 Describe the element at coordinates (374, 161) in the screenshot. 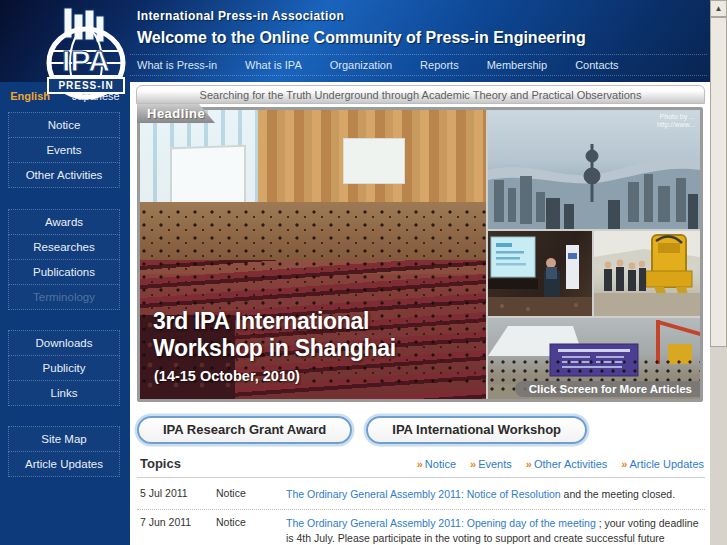

I see `photo-detail` at that location.